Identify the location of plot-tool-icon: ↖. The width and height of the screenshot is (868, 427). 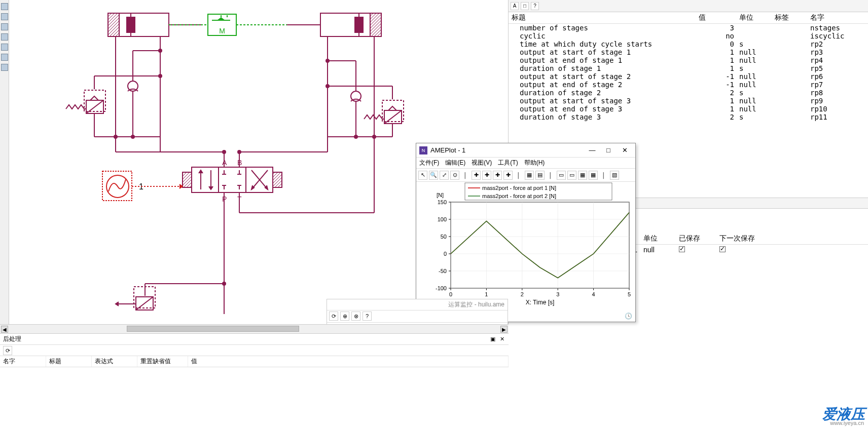
(423, 175).